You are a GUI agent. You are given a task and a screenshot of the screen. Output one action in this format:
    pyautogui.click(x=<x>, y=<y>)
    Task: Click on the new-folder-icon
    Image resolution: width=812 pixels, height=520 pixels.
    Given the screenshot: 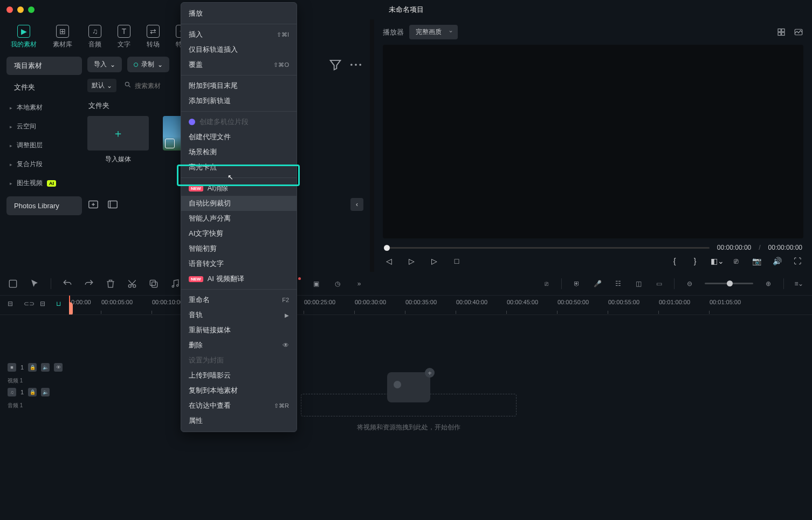 What is the action you would take?
    pyautogui.click(x=93, y=204)
    